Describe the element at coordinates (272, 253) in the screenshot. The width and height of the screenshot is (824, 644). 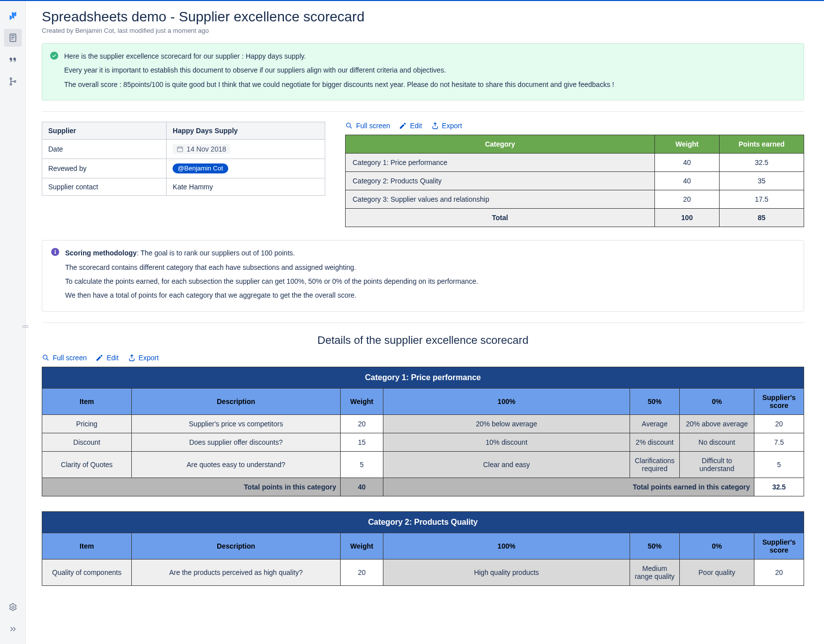
I see `methodology-lead: Scoring methodology: The goal is to rank…` at that location.